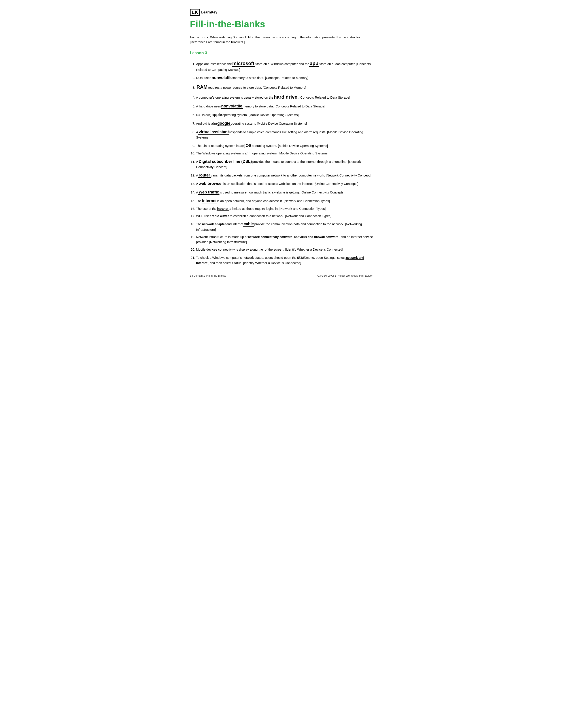 The width and height of the screenshot is (563, 728). What do you see at coordinates (195, 12) in the screenshot?
I see `logo-lk: LK` at bounding box center [195, 12].